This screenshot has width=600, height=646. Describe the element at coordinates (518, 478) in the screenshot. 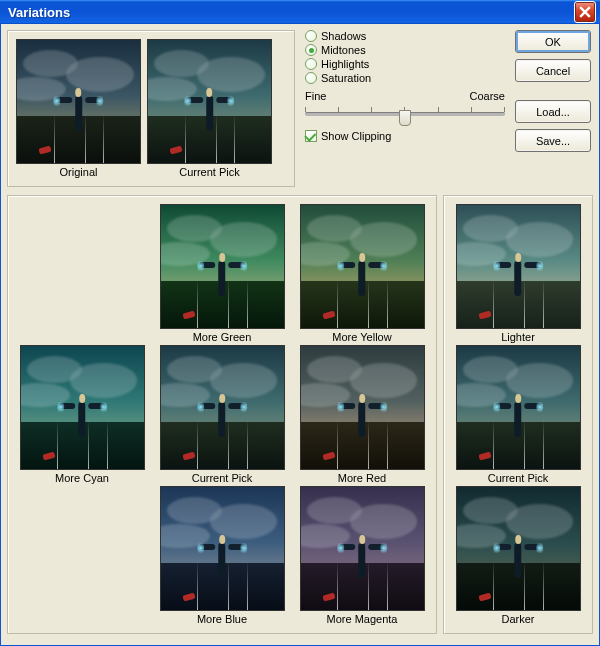

I see `label-current-pick-right: Current Pick` at that location.